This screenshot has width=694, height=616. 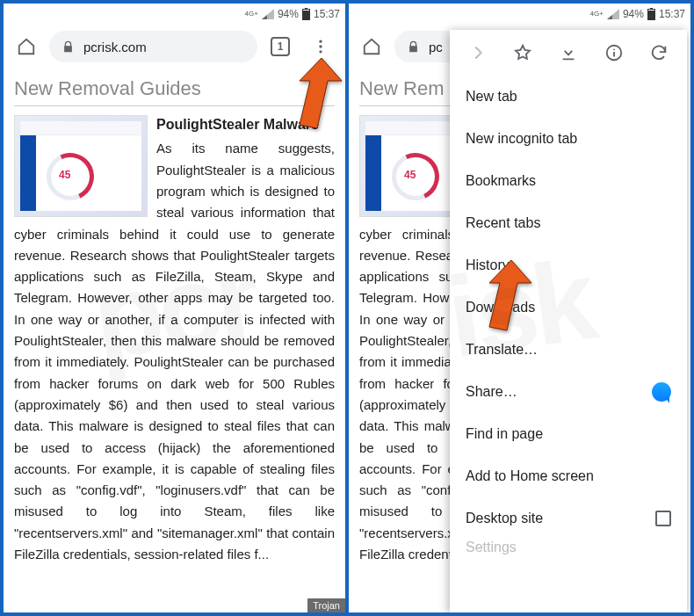 I want to click on url-host: pc, so click(x=436, y=47).